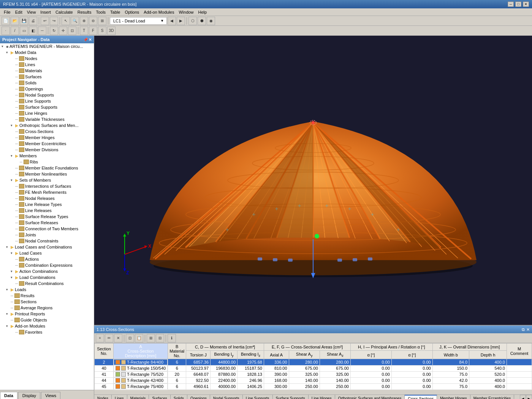 The height and width of the screenshot is (399, 532). Describe the element at coordinates (93, 21) in the screenshot. I see `zoom-out-btn: ⊖` at that location.